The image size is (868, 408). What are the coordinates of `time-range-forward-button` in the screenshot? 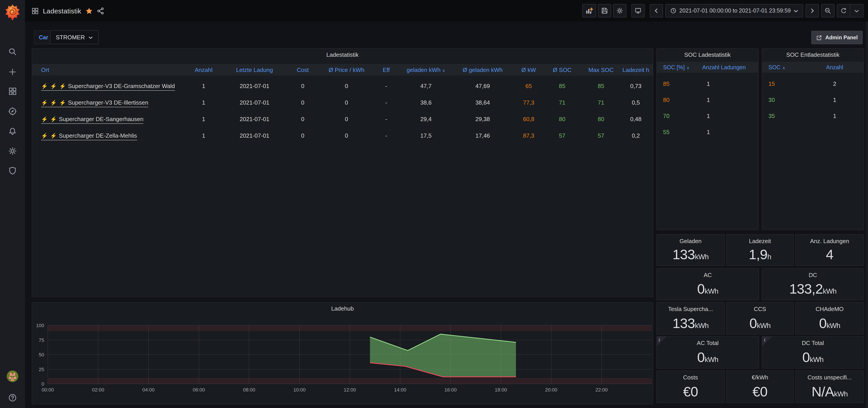 It's located at (812, 11).